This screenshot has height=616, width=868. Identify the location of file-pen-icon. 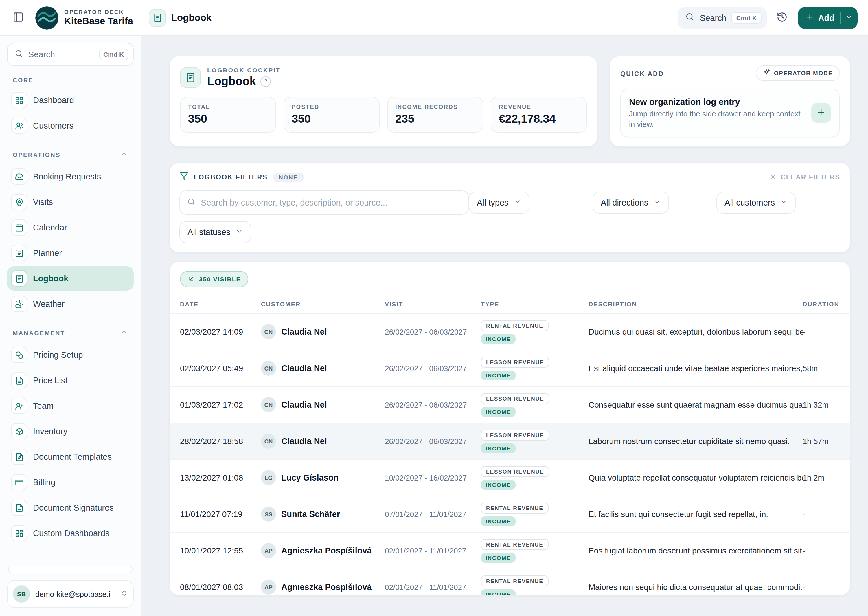
(19, 457).